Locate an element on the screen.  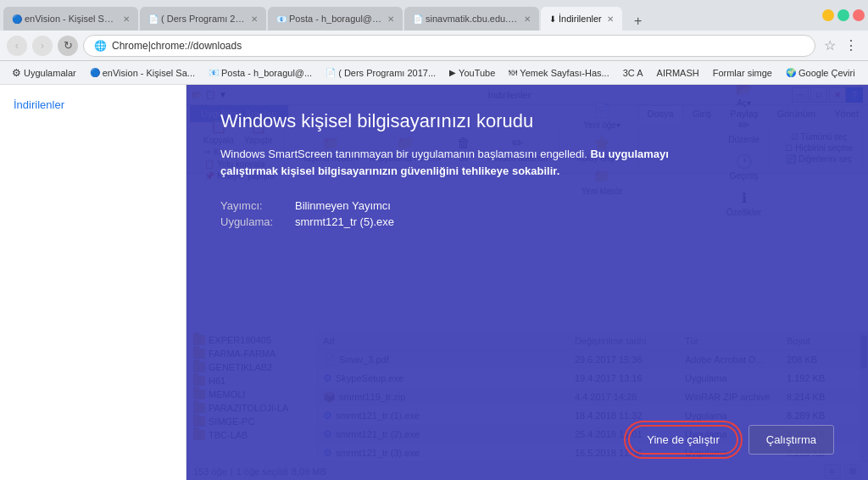
forward-button: › is located at coordinates (42, 46).